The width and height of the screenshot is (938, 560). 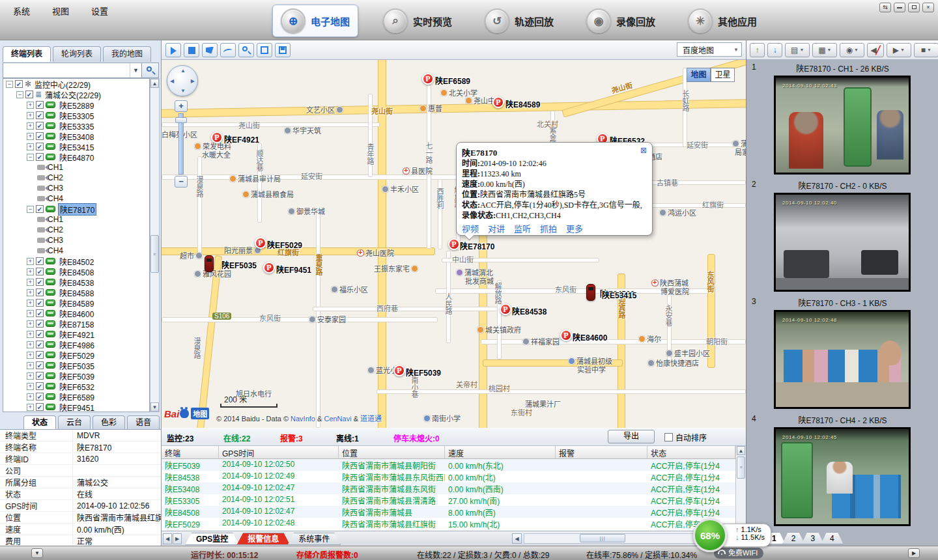 I want to click on tree-item-label: 陕E53335, so click(x=77, y=126).